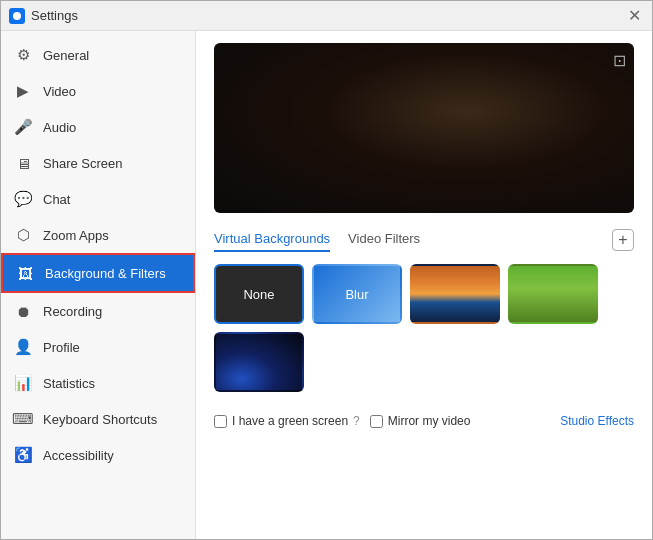  What do you see at coordinates (356, 421) in the screenshot?
I see `help-icon: ?` at bounding box center [356, 421].